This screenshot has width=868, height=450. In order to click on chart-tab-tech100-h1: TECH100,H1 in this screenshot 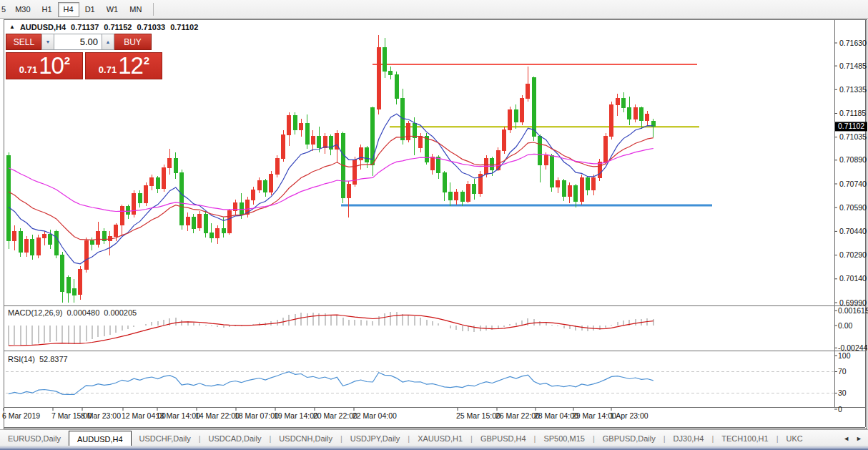, I will do `click(745, 438)`.